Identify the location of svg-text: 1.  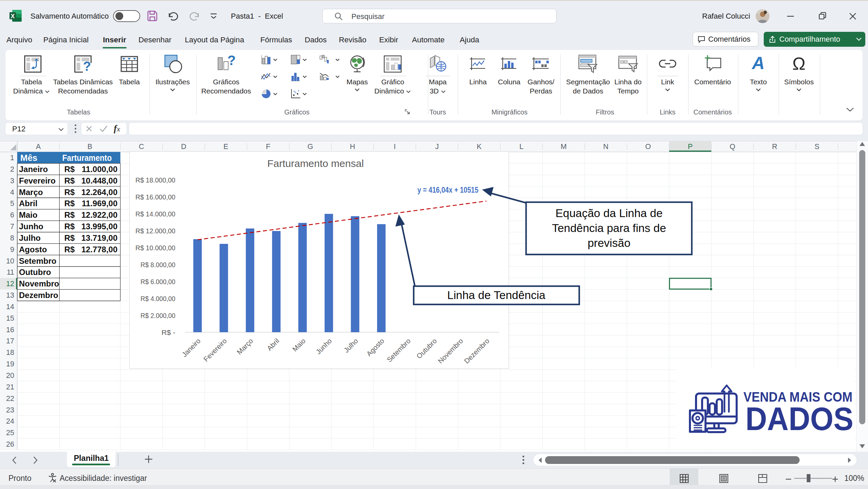
(12, 158).